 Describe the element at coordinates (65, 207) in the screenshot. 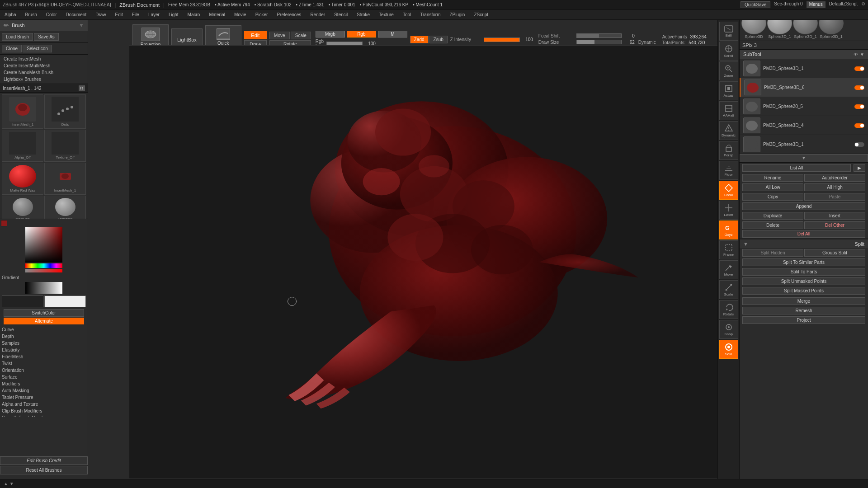

I see `brush-item-standard: Standard` at that location.